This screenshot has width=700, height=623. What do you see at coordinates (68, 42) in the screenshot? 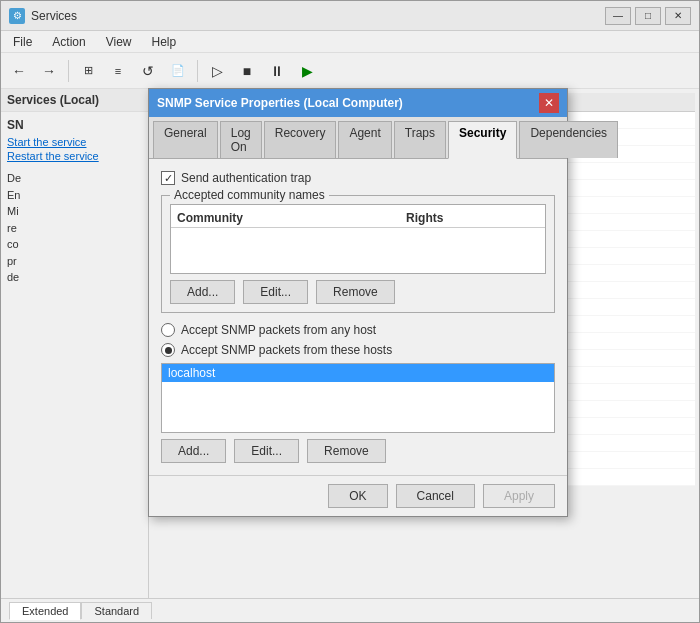
I see `menu-action: Action` at bounding box center [68, 42].